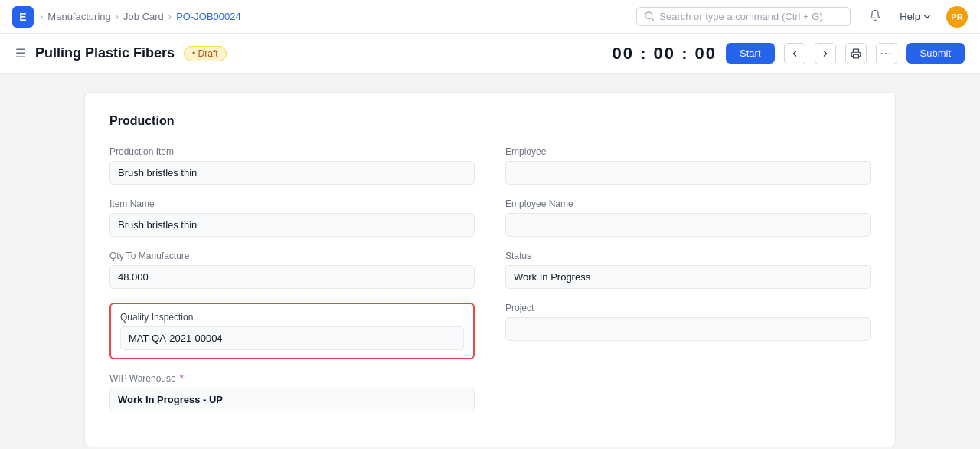 The image size is (980, 449). Describe the element at coordinates (688, 152) in the screenshot. I see `employee-label: Employee` at that location.